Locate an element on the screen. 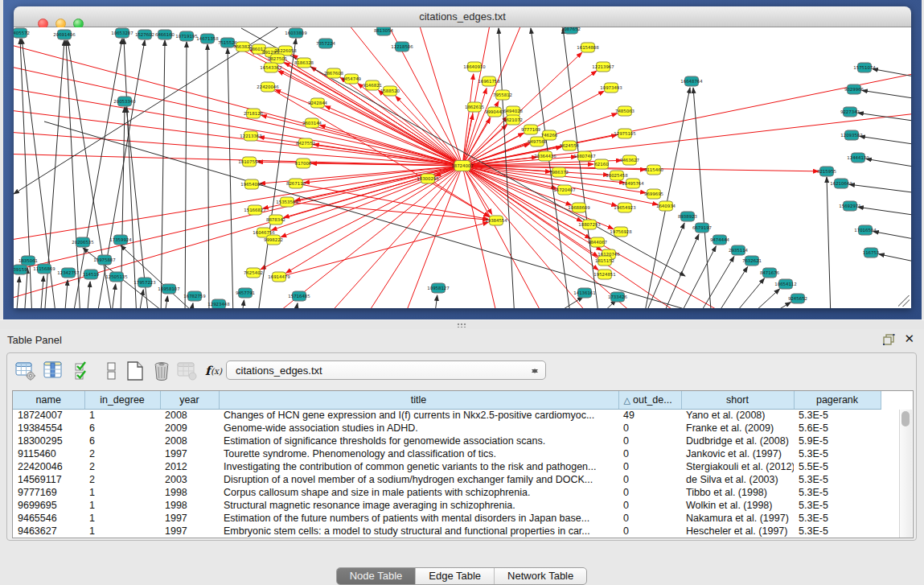 This screenshot has height=585, width=924. table-header-row: namein_degreeyeartitle△ out_de...shortpa… is located at coordinates (447, 400).